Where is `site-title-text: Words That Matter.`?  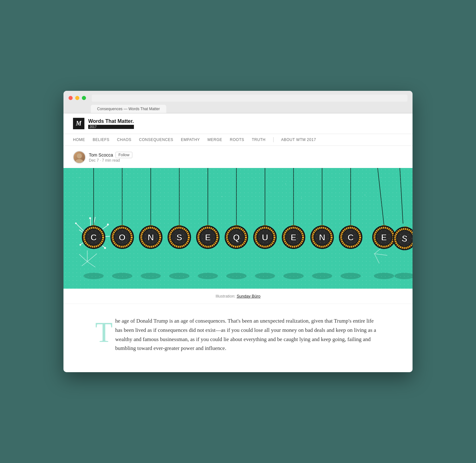
site-title-text: Words That Matter. is located at coordinates (111, 121).